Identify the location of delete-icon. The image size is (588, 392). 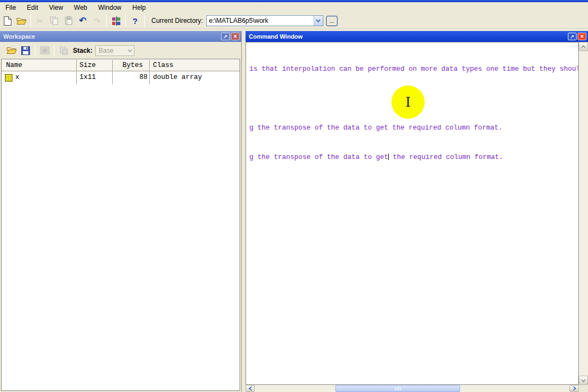
(64, 51).